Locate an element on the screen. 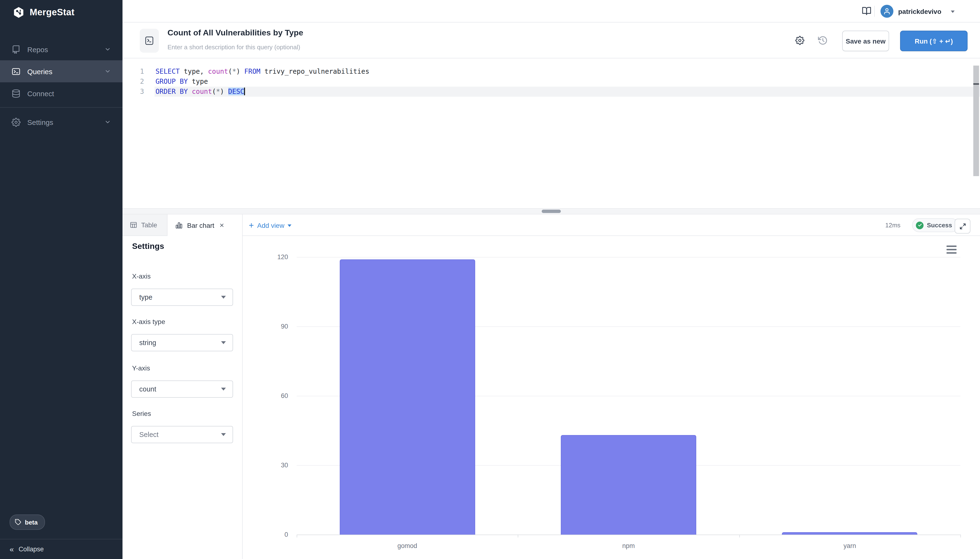  y-axis-value: count is located at coordinates (180, 389).